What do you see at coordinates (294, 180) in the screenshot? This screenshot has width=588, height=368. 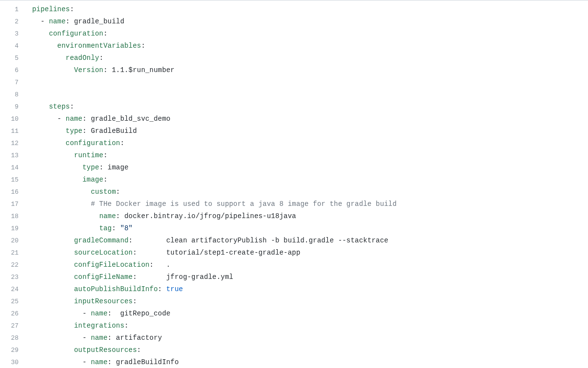 I see `code-line: 15 image:` at bounding box center [294, 180].